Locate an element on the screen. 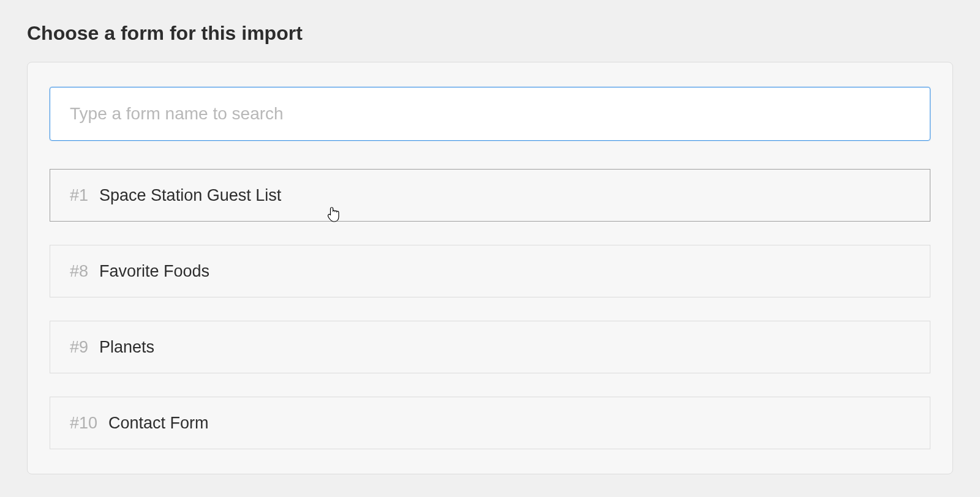 This screenshot has width=980, height=497. form-name: Space Station Guest List is located at coordinates (190, 196).